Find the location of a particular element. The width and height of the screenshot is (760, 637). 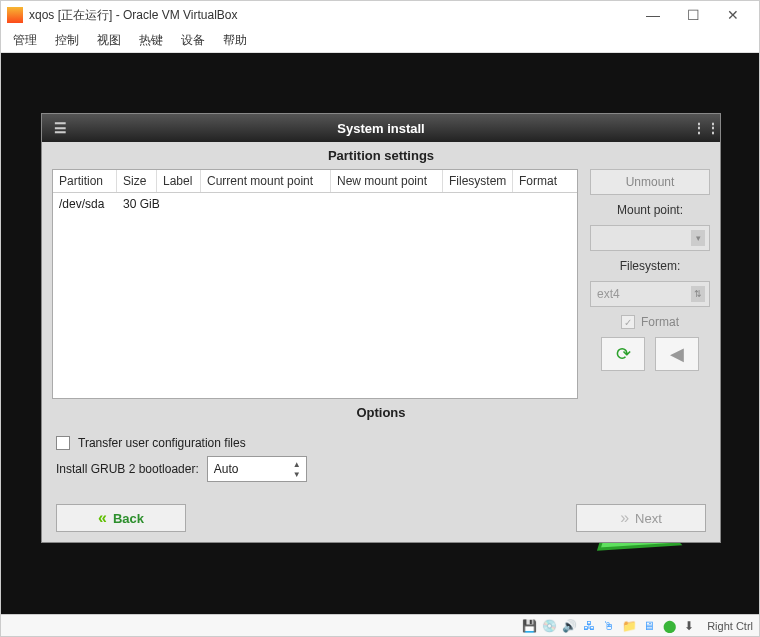

filesystem-select: ext4 ⇅ is located at coordinates (650, 294).